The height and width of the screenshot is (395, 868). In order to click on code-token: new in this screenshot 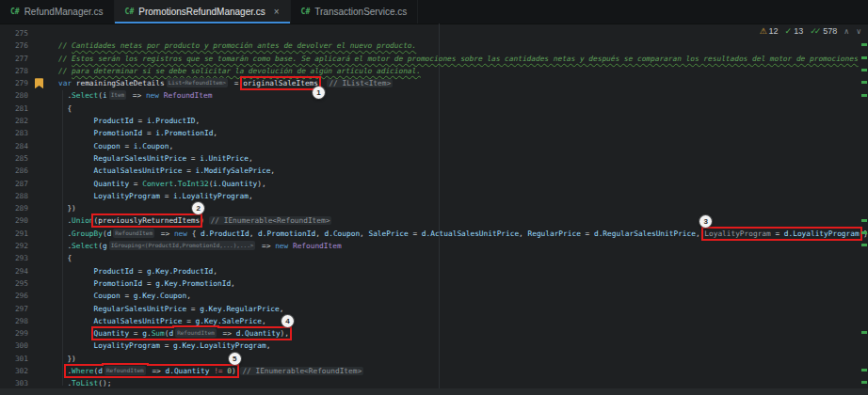, I will do `click(181, 233)`.